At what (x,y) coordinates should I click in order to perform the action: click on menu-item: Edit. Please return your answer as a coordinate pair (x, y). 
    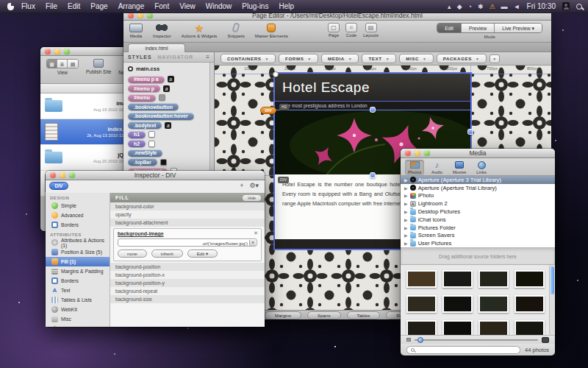
    Looking at the image, I should click on (74, 6).